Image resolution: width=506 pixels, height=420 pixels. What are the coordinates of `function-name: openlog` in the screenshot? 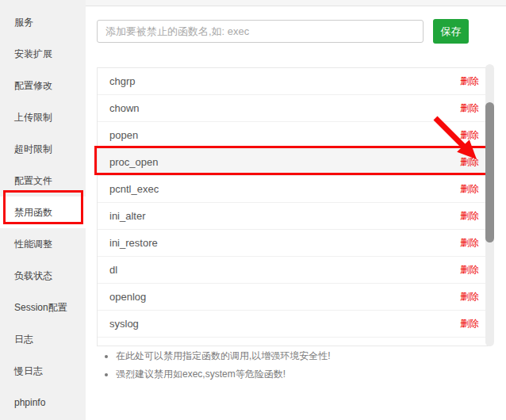 It's located at (128, 296).